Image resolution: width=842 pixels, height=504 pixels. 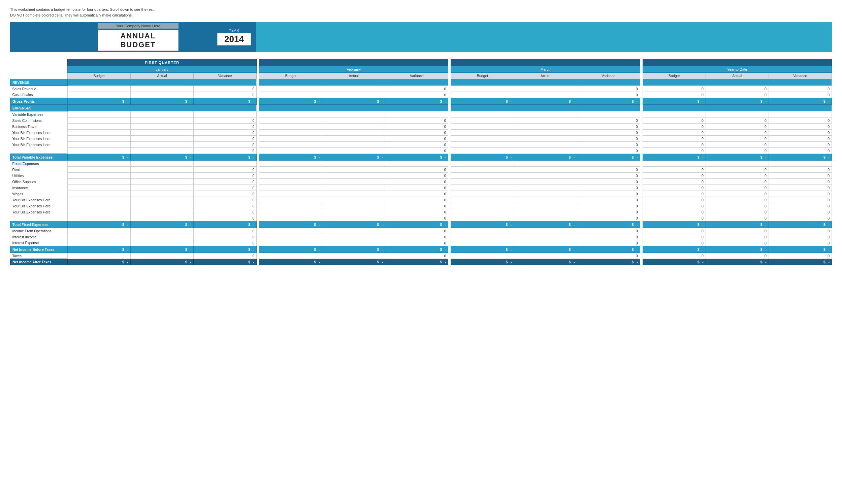 What do you see at coordinates (202, 37) in the screenshot?
I see `header-gap` at bounding box center [202, 37].